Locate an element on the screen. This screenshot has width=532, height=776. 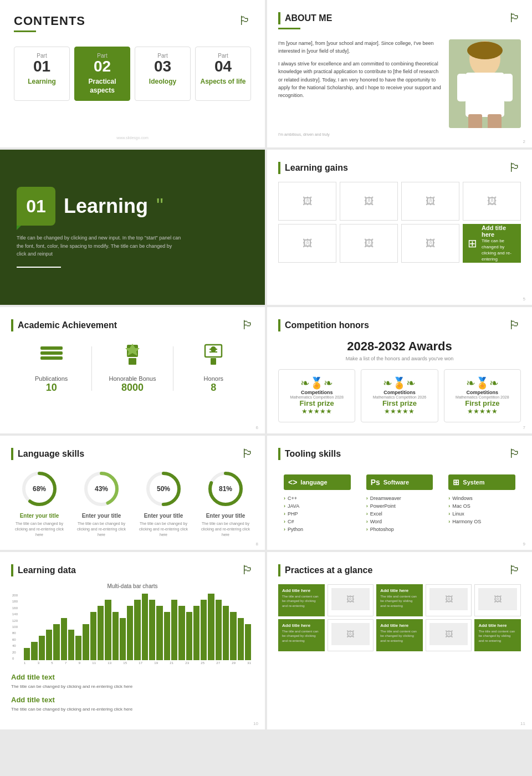
circle-desc-68: The title can be changed by clicking and… is located at coordinates (39, 529).